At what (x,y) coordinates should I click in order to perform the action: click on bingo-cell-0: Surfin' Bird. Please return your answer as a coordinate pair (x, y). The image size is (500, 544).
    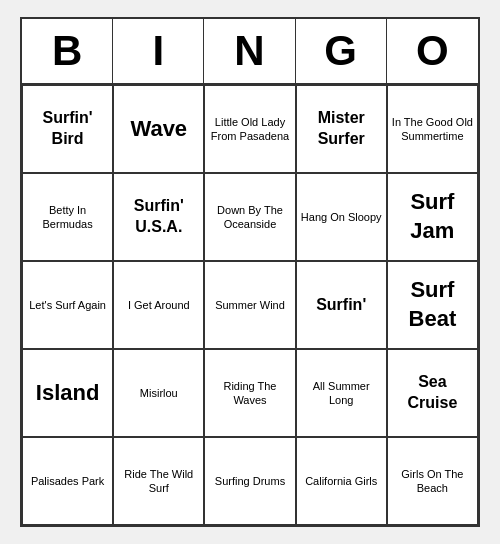
    Looking at the image, I should click on (68, 129).